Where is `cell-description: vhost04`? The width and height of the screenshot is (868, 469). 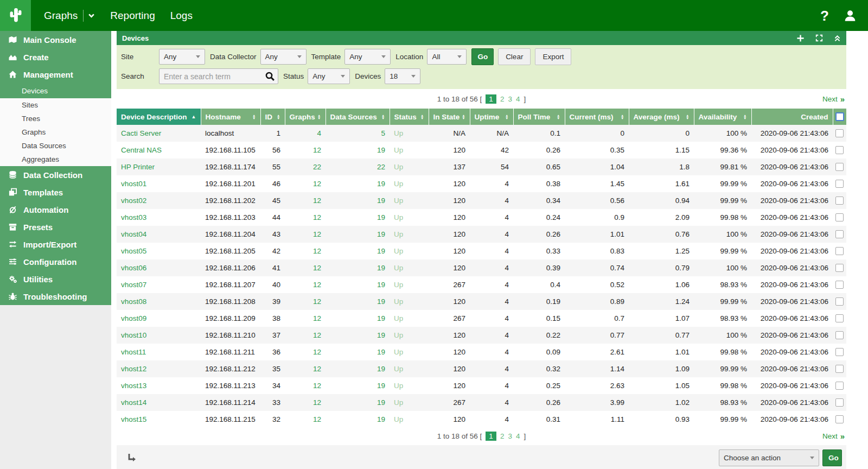
cell-description: vhost04 is located at coordinates (158, 234).